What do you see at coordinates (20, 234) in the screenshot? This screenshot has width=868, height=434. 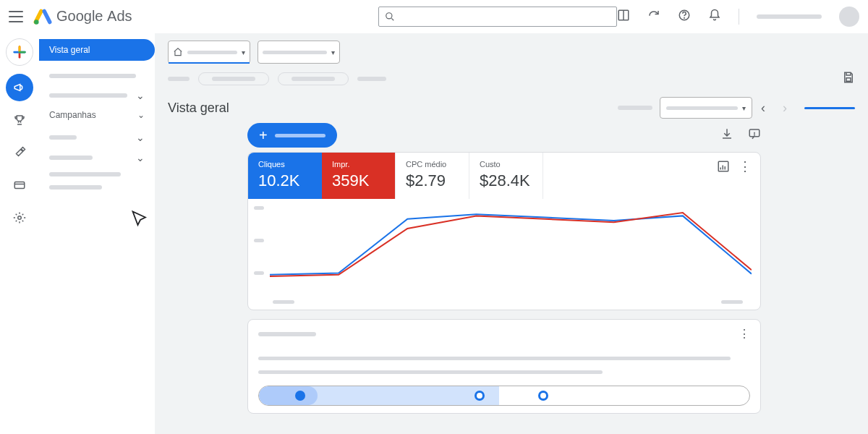 I see `nav-rail` at bounding box center [20, 234].